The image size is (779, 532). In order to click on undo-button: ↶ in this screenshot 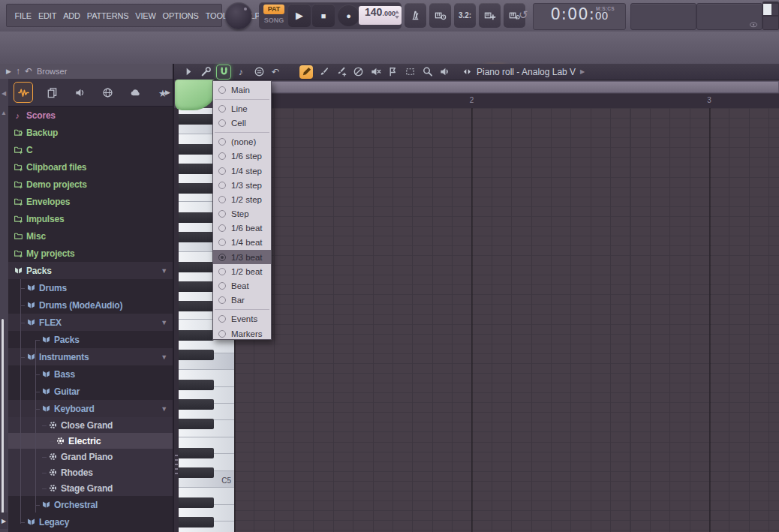, I will do `click(276, 72)`.